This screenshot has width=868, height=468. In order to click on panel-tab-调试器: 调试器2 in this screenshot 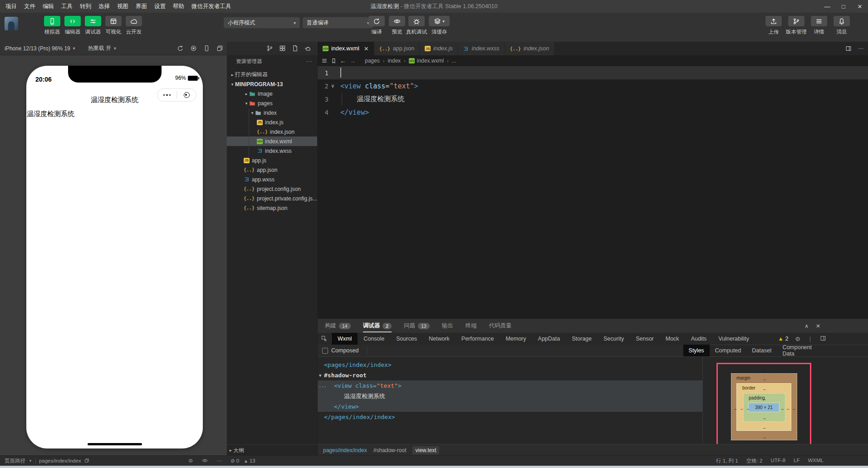, I will do `click(378, 326)`.